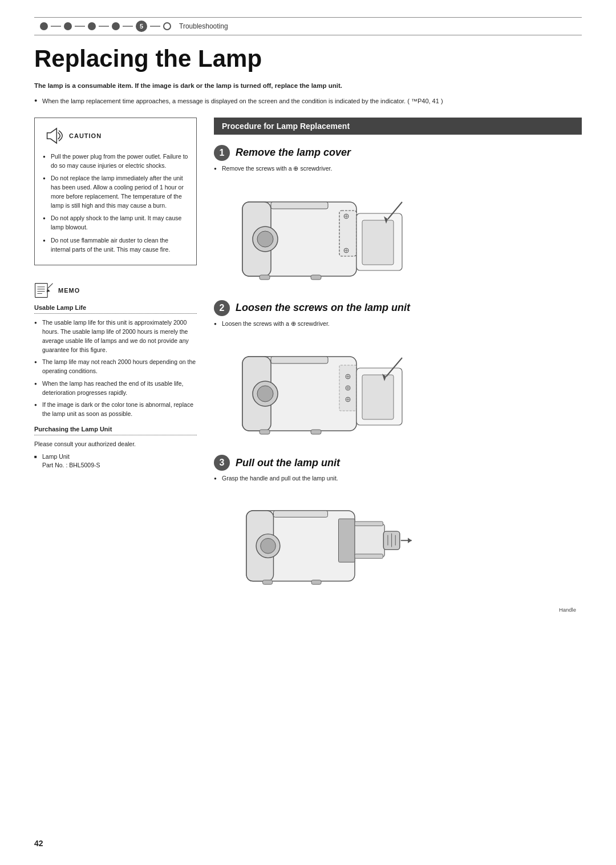 The image size is (616, 865). Describe the element at coordinates (308, 102) in the screenshot. I see `intro-note: When the lamp replacement time approache…` at that location.